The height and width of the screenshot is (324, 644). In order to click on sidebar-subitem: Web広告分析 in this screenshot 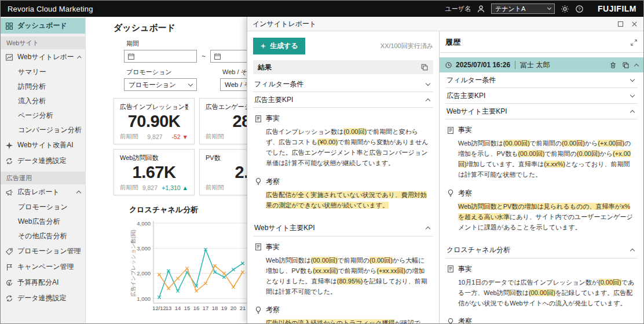, I will do `click(43, 221)`.